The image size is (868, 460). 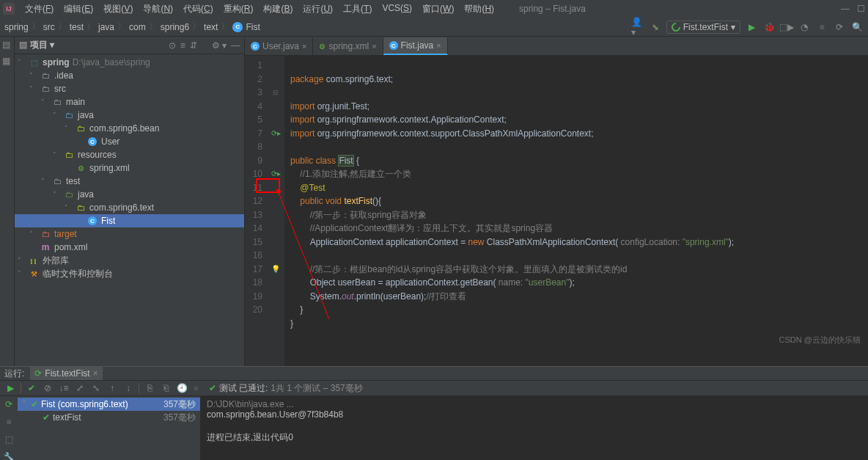 What do you see at coordinates (676, 26) in the screenshot?
I see `run-config-icon` at bounding box center [676, 26].